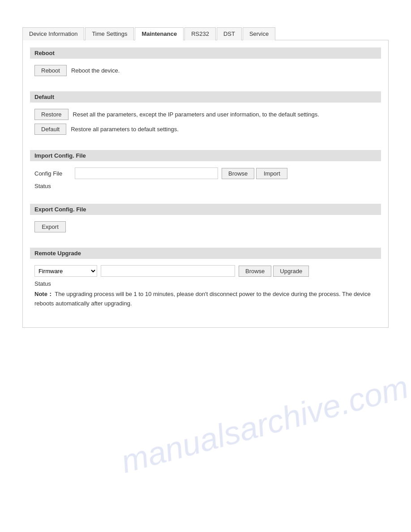  What do you see at coordinates (95, 71) in the screenshot?
I see `reboot-description: Reboot the device.` at bounding box center [95, 71].